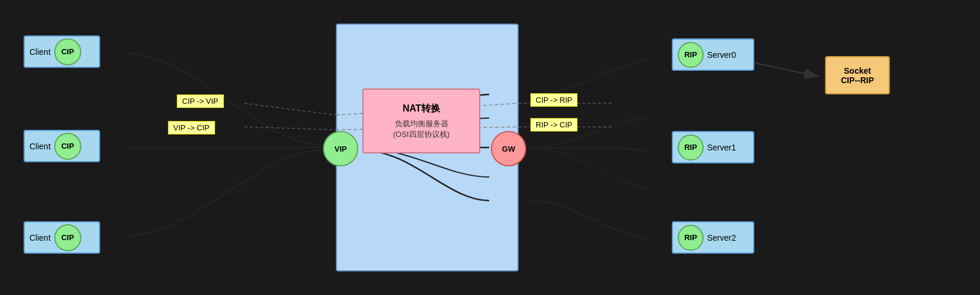  I want to click on client-2-label: Client, so click(40, 238).